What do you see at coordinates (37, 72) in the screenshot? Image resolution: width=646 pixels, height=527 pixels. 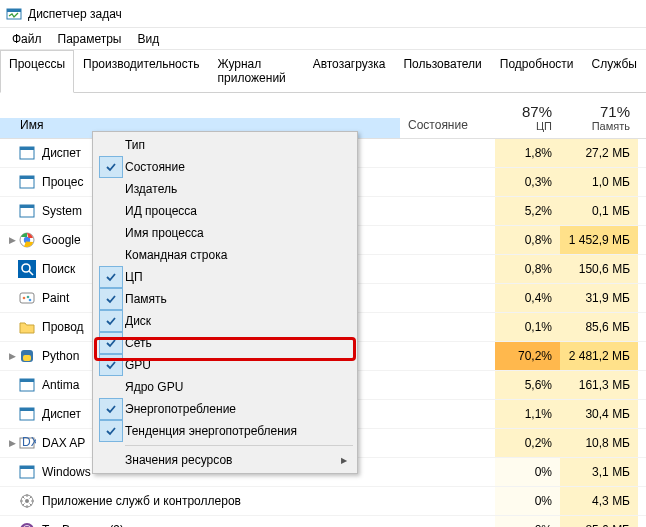 I see `tab-0: Процессы` at bounding box center [37, 72].